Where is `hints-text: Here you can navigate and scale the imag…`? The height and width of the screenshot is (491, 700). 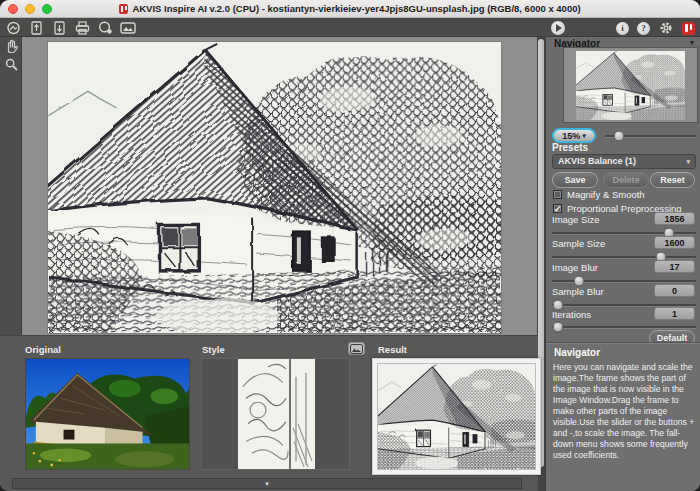 hints-text: Here you can navigate and scale the imag… is located at coordinates (625, 412).